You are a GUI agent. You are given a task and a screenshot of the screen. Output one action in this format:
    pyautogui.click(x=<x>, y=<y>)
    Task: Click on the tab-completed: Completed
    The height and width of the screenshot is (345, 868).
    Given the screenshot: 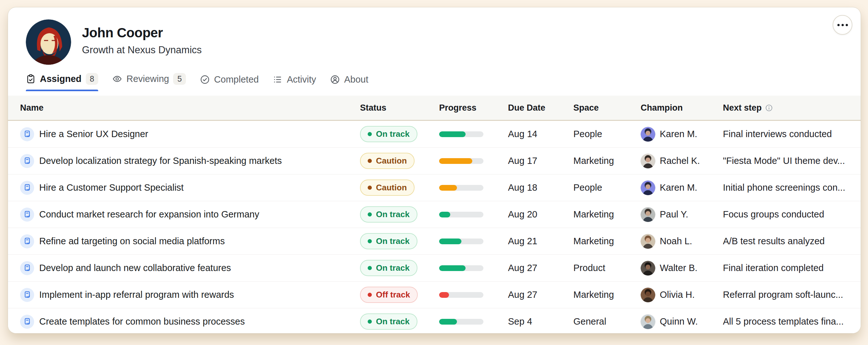 What is the action you would take?
    pyautogui.click(x=229, y=83)
    